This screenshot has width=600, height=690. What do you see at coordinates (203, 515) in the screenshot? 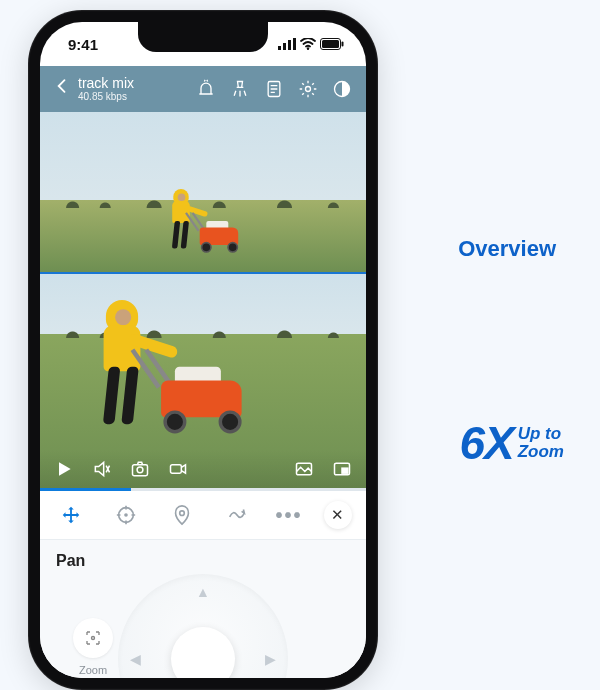
I see `ptz-tab-strip: ••• ✕` at bounding box center [203, 515].